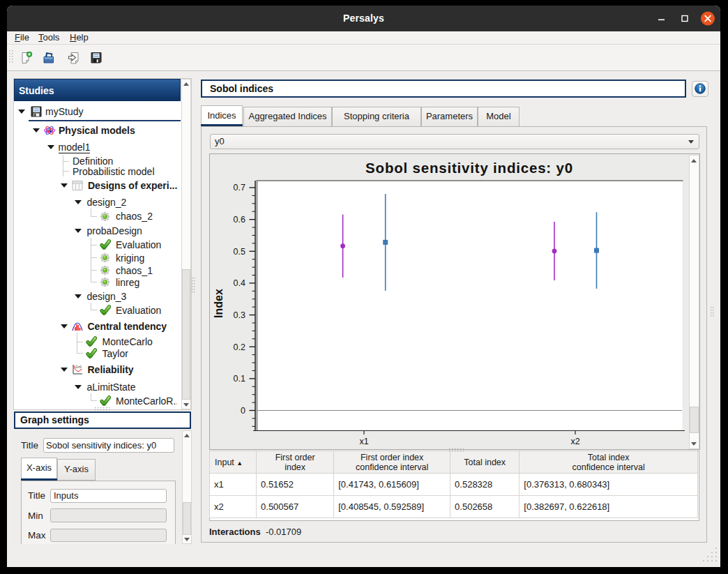 Image resolution: width=728 pixels, height=574 pixels. Describe the element at coordinates (240, 188) in the screenshot. I see `svg-text: 0.7` at that location.